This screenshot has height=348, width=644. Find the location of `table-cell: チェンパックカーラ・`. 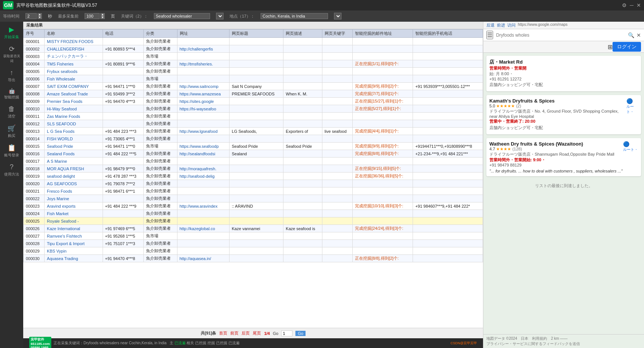

table-cell: チェンパックカーラ・ is located at coordinates (73, 57).